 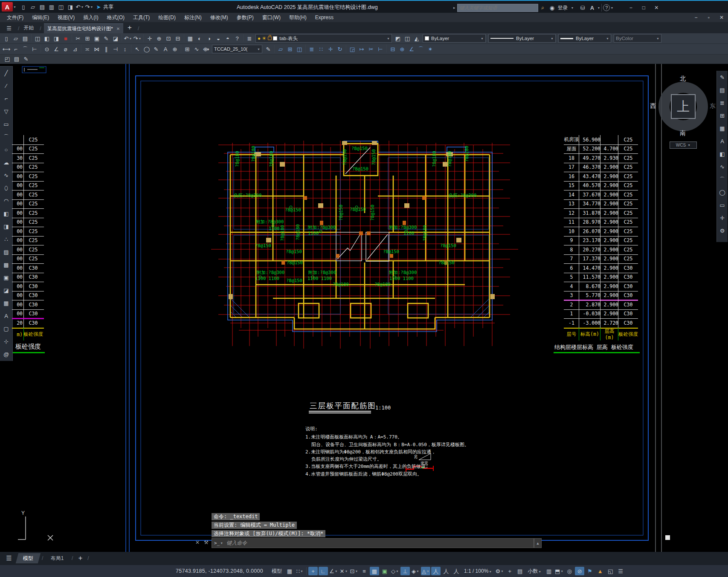 What do you see at coordinates (281, 49) in the screenshot?
I see `erase-icon: ▱` at bounding box center [281, 49].